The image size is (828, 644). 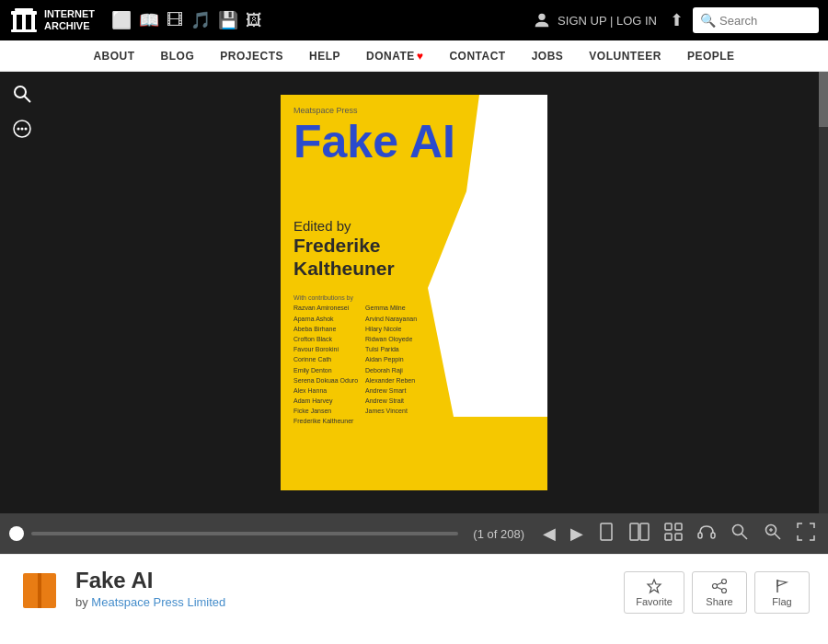 What do you see at coordinates (254, 20) in the screenshot?
I see `image-icon: 🖼` at bounding box center [254, 20].